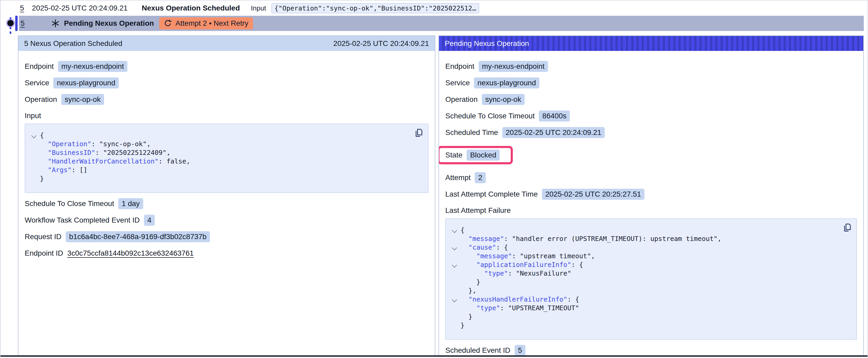 The width and height of the screenshot is (868, 358). Describe the element at coordinates (226, 204) in the screenshot. I see `field-row-schedule-to-close-timeout: Schedule To Close Timeout1 day` at that location.